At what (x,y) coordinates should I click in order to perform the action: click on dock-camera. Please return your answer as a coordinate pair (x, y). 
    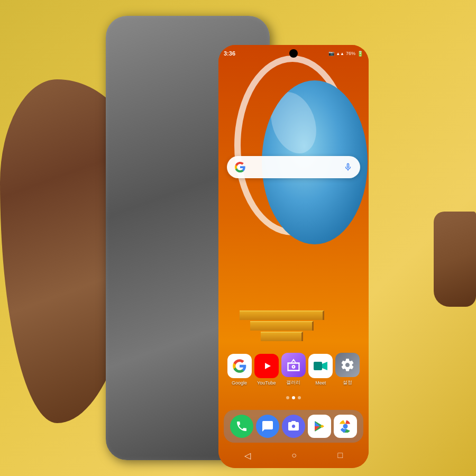
    Looking at the image, I should click on (294, 426).